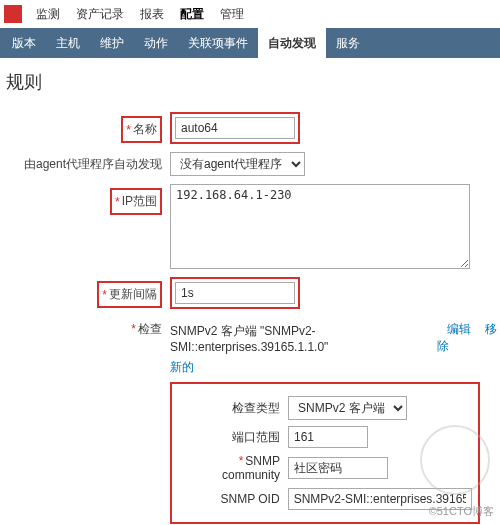 This screenshot has height=525, width=500. What do you see at coordinates (348, 408) in the screenshot?
I see `type-select: SNMPv2 客户端` at bounding box center [348, 408].